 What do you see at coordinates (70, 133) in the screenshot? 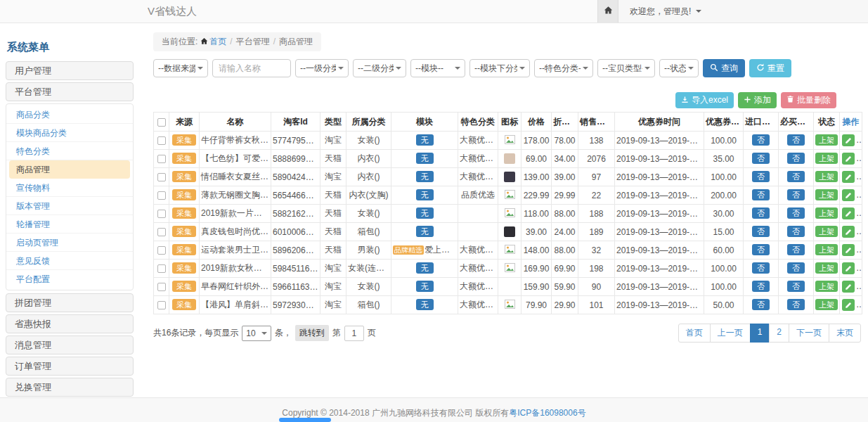
I see `sidebar-item-module-goods-category: 模块商品分类` at bounding box center [70, 133].